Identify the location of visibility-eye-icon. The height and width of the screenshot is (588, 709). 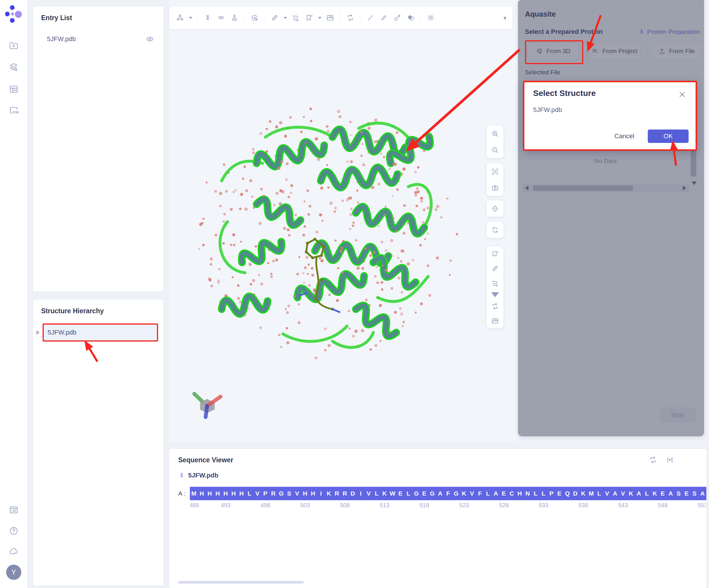
(150, 39).